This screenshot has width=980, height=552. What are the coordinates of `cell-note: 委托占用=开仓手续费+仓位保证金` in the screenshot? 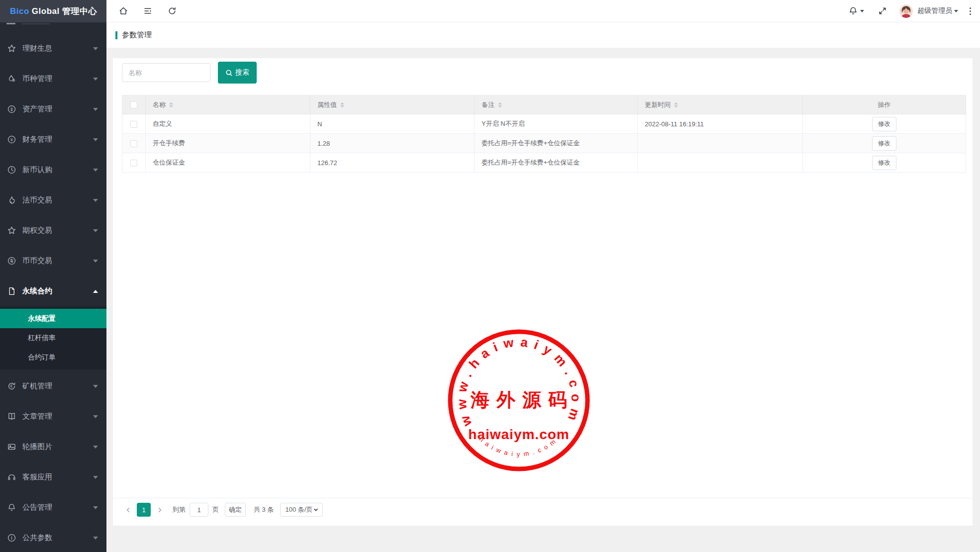 It's located at (556, 163).